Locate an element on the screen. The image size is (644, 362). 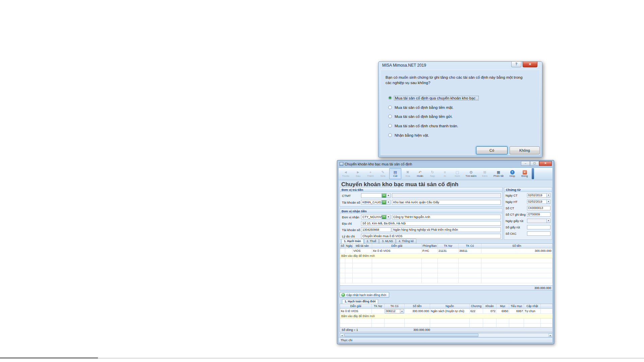
col-so: Số is located at coordinates (343, 246).